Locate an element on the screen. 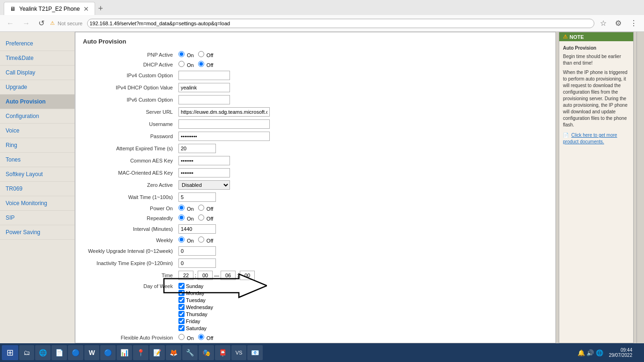 This screenshot has width=644, height=362. taskbar-mail1: 📮 is located at coordinates (223, 353).